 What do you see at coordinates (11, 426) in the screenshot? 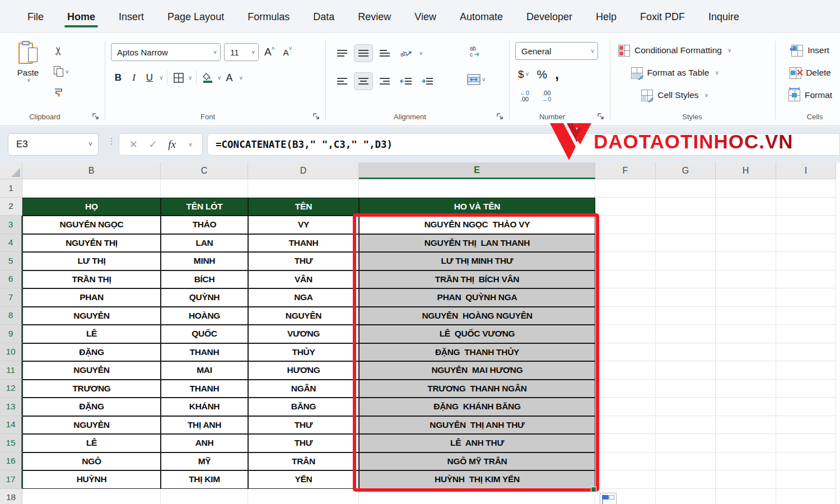
I see `row-header-14: 14` at bounding box center [11, 426].